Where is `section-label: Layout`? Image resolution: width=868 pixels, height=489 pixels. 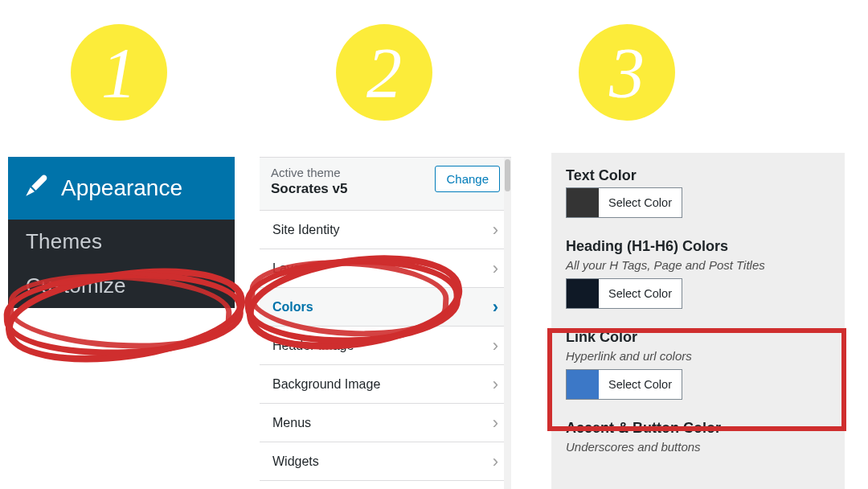
section-label: Layout is located at coordinates (292, 269).